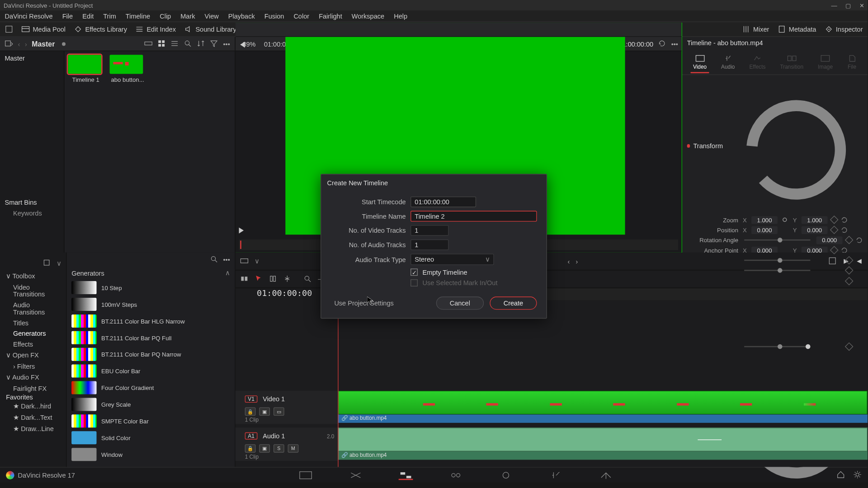 The height and width of the screenshot is (488, 868). What do you see at coordinates (859, 261) in the screenshot?
I see `prev-frame-icon` at bounding box center [859, 261].